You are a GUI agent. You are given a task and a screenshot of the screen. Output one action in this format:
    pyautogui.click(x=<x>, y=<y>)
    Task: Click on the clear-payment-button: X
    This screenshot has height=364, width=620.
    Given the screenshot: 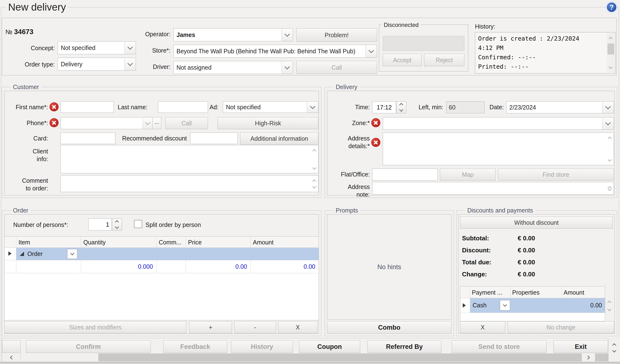 What is the action you would take?
    pyautogui.click(x=483, y=327)
    